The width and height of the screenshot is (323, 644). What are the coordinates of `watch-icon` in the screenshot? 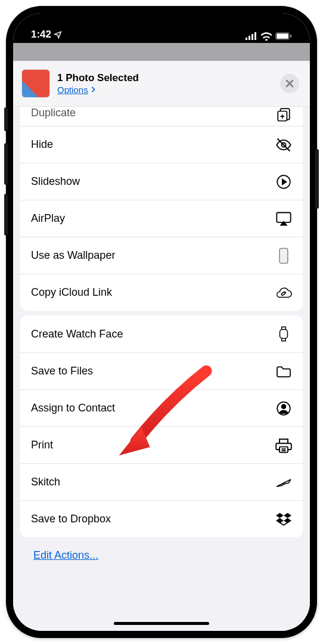 It's located at (284, 334).